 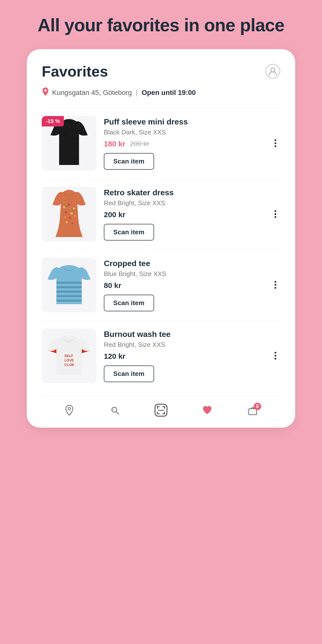 I want to click on search-nav-icon, so click(x=115, y=410).